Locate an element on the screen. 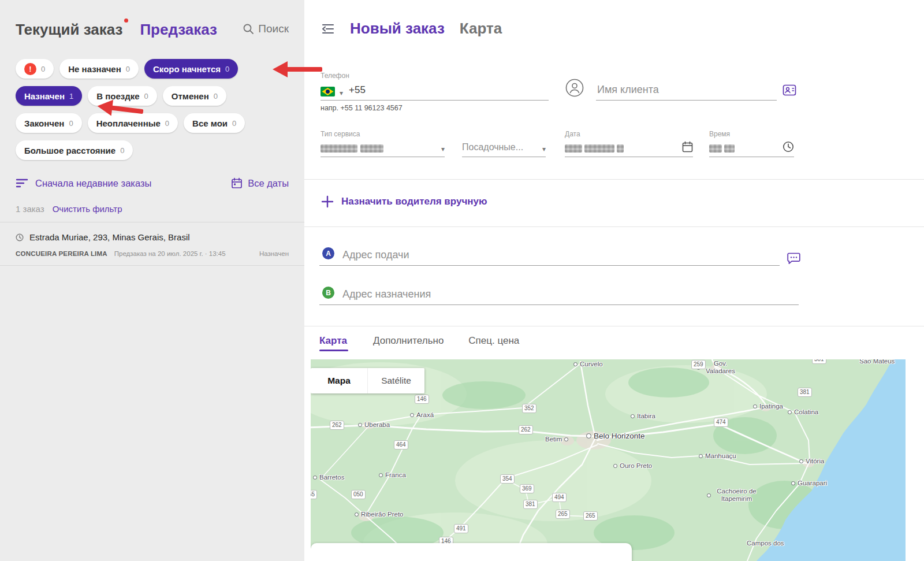  map-city-label: Manhuaçu is located at coordinates (717, 456).